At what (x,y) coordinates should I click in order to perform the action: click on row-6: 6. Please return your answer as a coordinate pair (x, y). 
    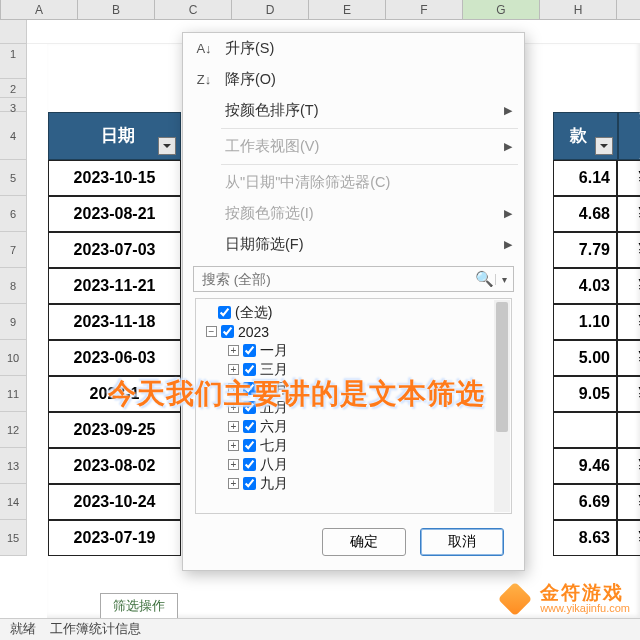
    Looking at the image, I should click on (14, 214).